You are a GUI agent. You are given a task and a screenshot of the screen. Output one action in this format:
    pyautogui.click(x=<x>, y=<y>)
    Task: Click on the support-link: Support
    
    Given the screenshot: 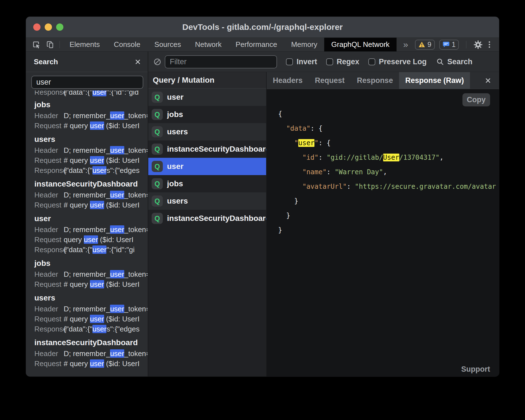 What is the action you would take?
    pyautogui.click(x=476, y=369)
    